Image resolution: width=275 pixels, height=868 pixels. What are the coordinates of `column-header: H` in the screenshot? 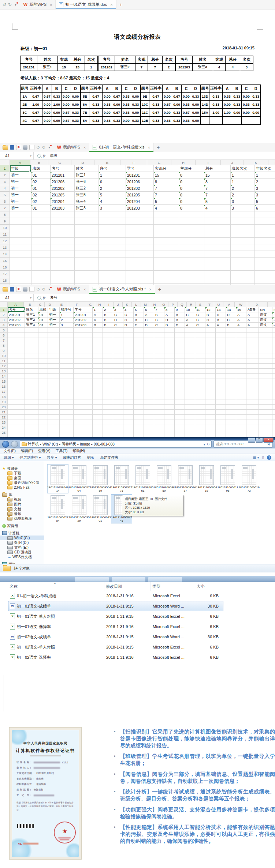 It's located at (183, 162).